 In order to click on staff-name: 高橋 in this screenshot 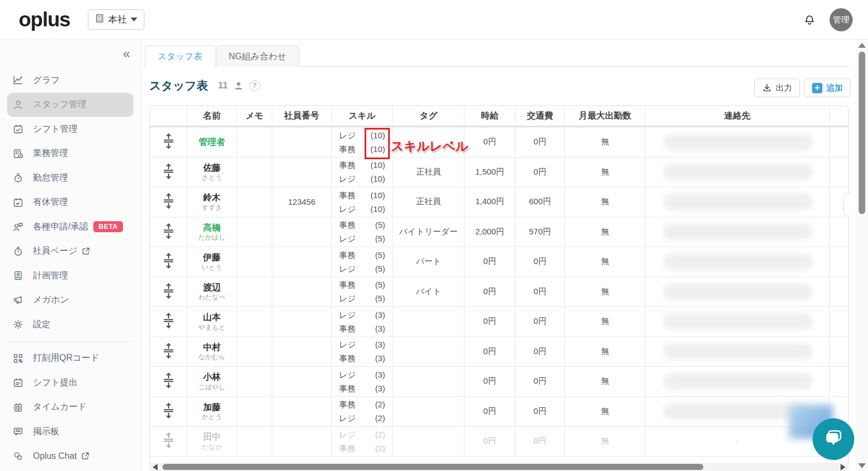, I will do `click(212, 228)`.